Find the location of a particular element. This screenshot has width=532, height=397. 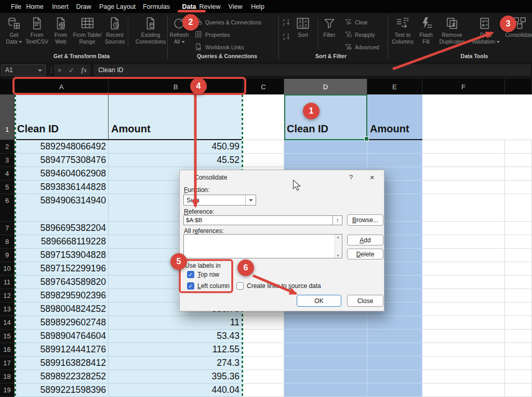

cell-C2 is located at coordinates (264, 147).